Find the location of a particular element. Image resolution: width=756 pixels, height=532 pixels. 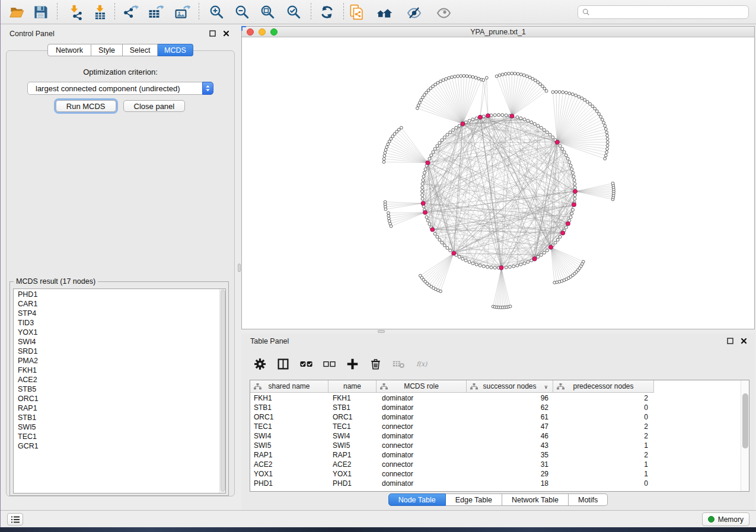

mcds-result-item: YOX1 is located at coordinates (122, 332).